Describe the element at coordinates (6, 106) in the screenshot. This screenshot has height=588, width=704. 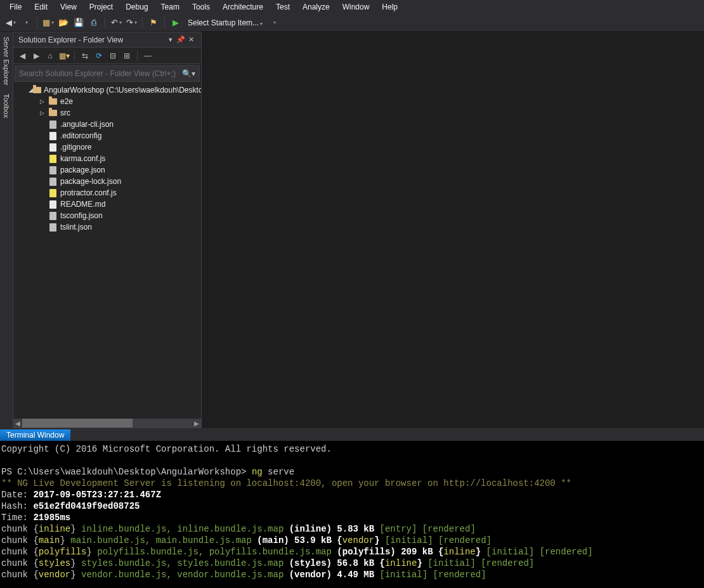
I see `side-tab-toolbox: Toolbox` at that location.